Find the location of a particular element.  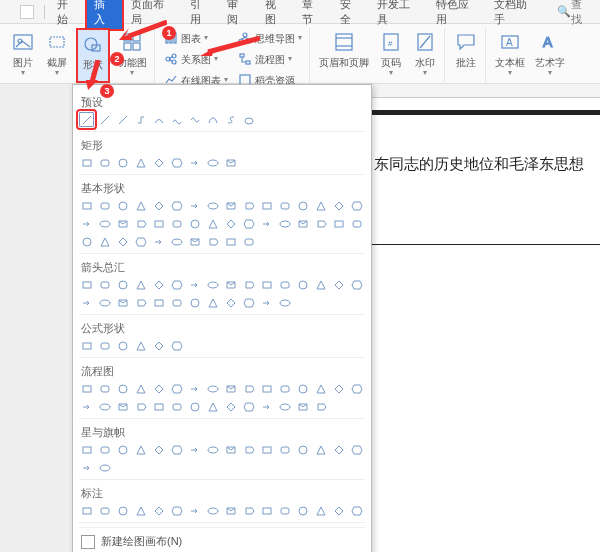

shape-connector is located at coordinates (140, 120).